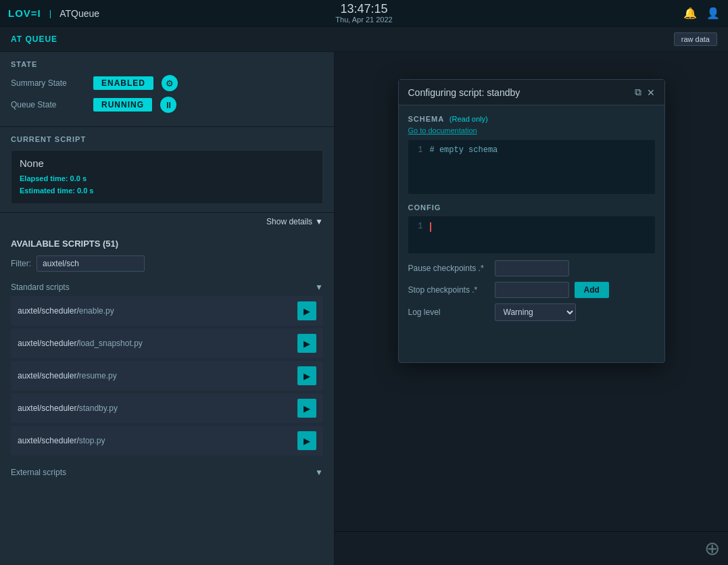 The width and height of the screenshot is (728, 565). What do you see at coordinates (690, 14) in the screenshot?
I see `bell-icon: 🔔` at bounding box center [690, 14].